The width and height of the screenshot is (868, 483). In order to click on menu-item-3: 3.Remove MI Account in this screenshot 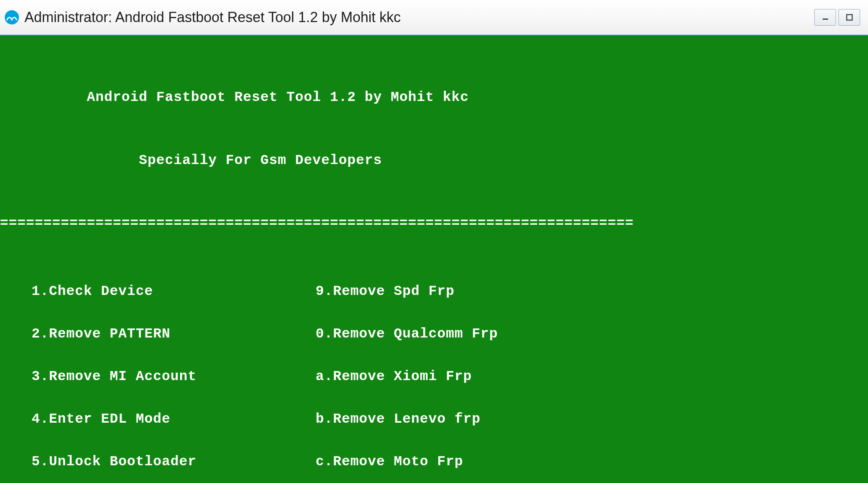, I will do `click(158, 377)`.